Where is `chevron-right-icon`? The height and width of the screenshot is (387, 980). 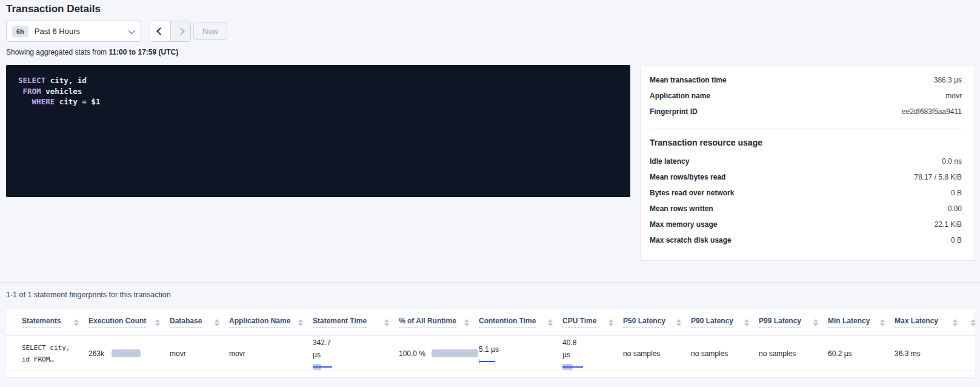 chevron-right-icon is located at coordinates (181, 32).